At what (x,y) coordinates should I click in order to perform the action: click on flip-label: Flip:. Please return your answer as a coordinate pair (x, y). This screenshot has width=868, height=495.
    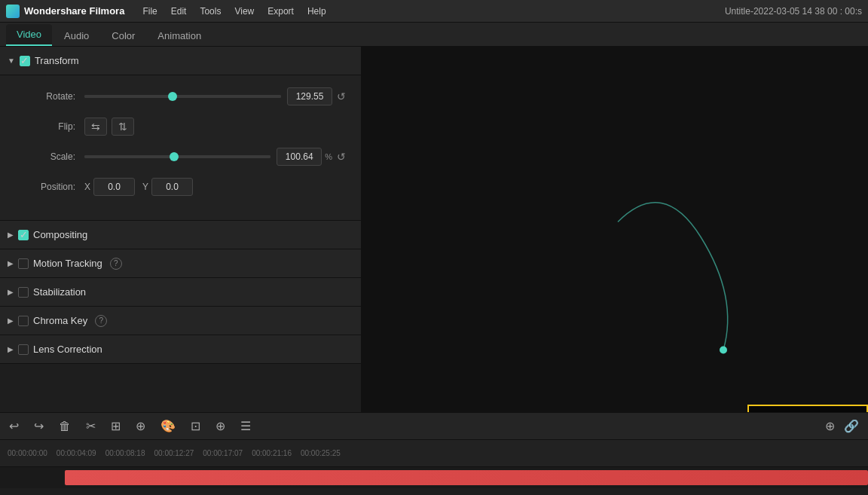
    Looking at the image, I should click on (45, 127).